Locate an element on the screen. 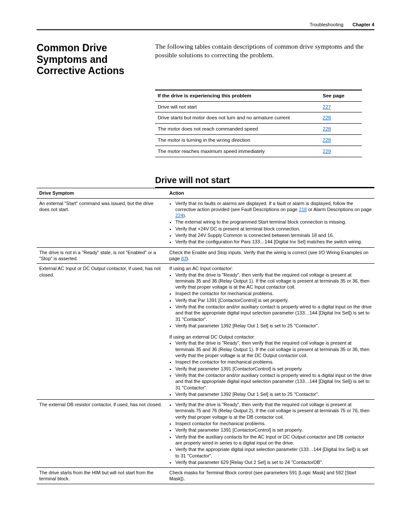  nav-problem: Drive will not start is located at coordinates (238, 107).